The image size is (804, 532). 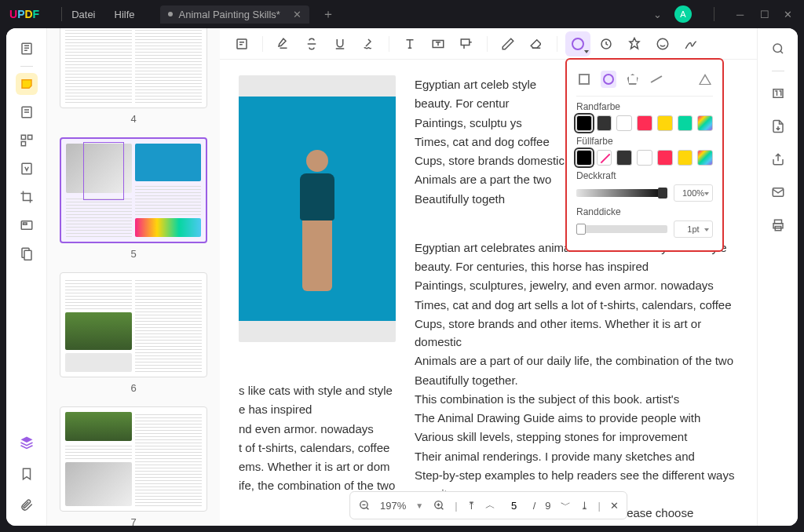 What do you see at coordinates (622, 193) in the screenshot?
I see `opacity-slider` at bounding box center [622, 193].